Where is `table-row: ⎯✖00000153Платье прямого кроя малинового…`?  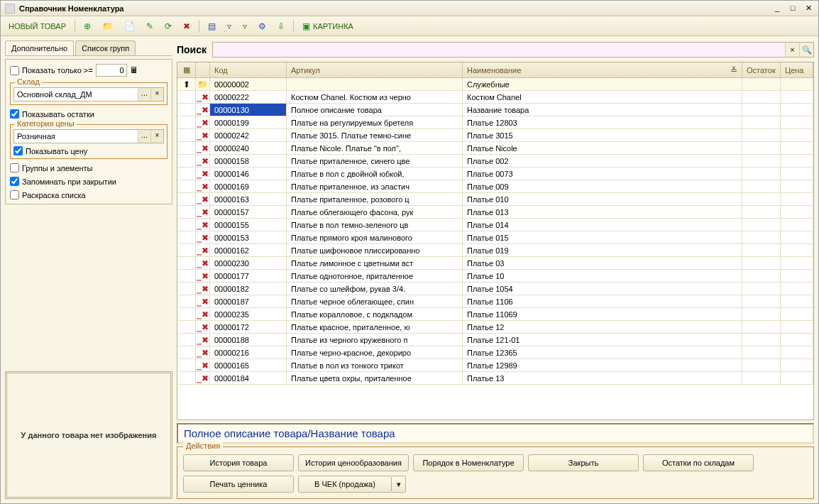 table-row: ⎯✖00000153Платье прямого кроя малинового… is located at coordinates (495, 238).